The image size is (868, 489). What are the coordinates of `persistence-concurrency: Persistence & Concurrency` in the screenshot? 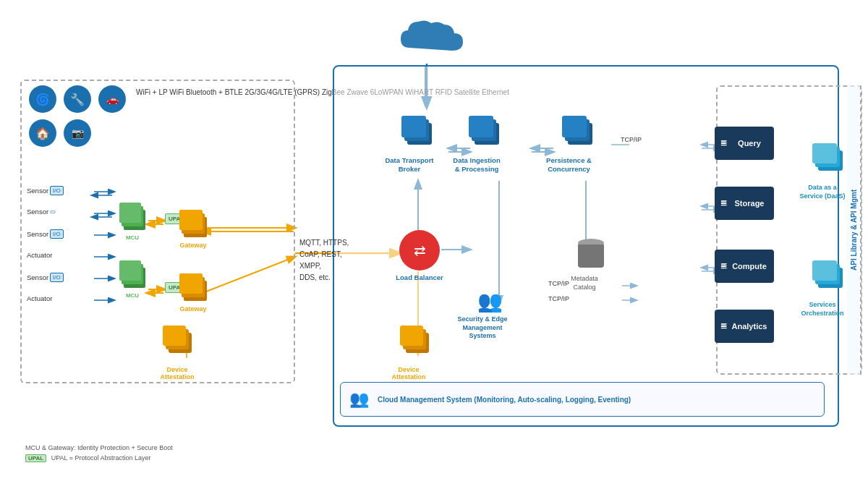 It's located at (577, 145).